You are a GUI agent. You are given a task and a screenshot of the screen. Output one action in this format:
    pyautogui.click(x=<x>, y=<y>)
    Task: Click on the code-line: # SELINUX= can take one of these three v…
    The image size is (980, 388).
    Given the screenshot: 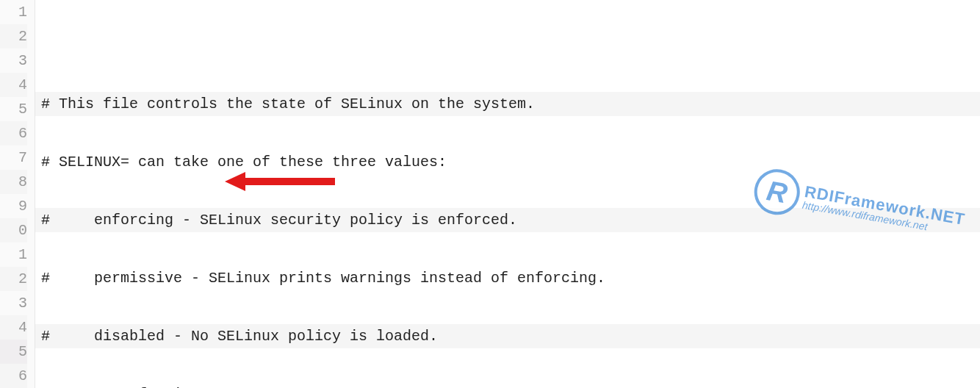 What is the action you would take?
    pyautogui.click(x=508, y=162)
    